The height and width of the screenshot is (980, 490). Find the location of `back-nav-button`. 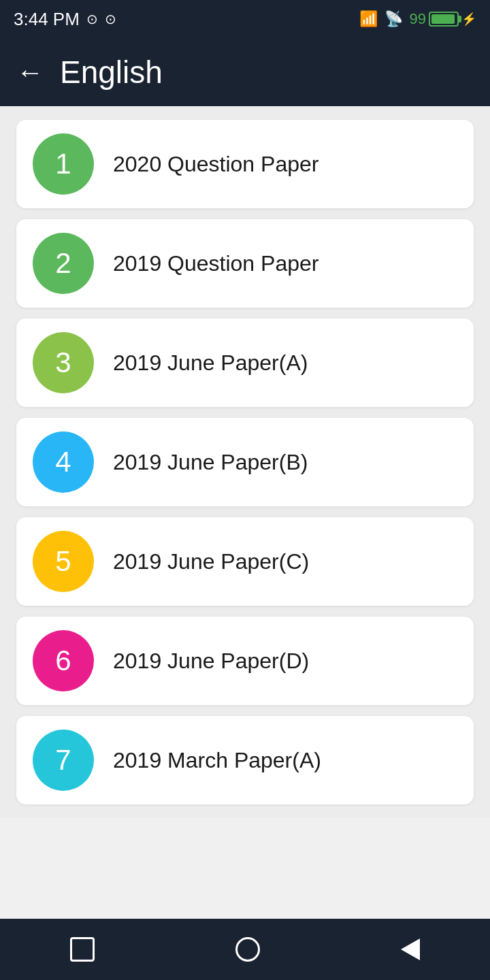

back-nav-button is located at coordinates (410, 949).